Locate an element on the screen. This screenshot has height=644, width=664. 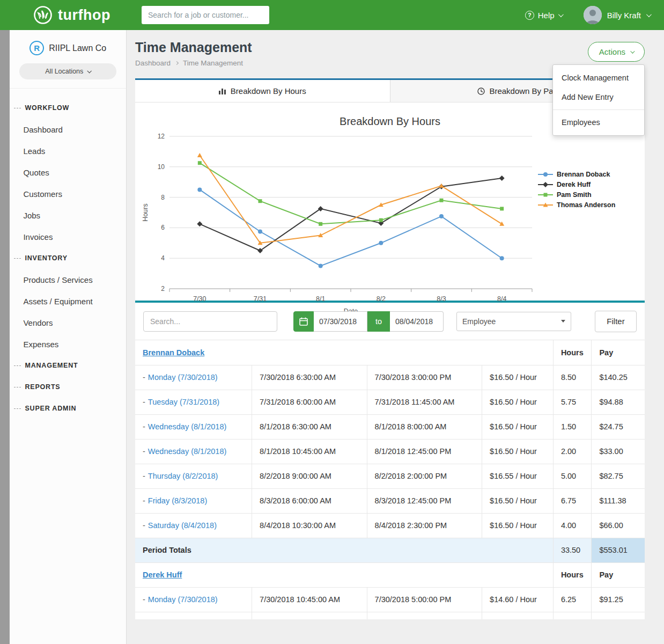
table-row: -Monday (7/30/2018) 7/30/2018 6:30:00 AM… is located at coordinates (390, 377).